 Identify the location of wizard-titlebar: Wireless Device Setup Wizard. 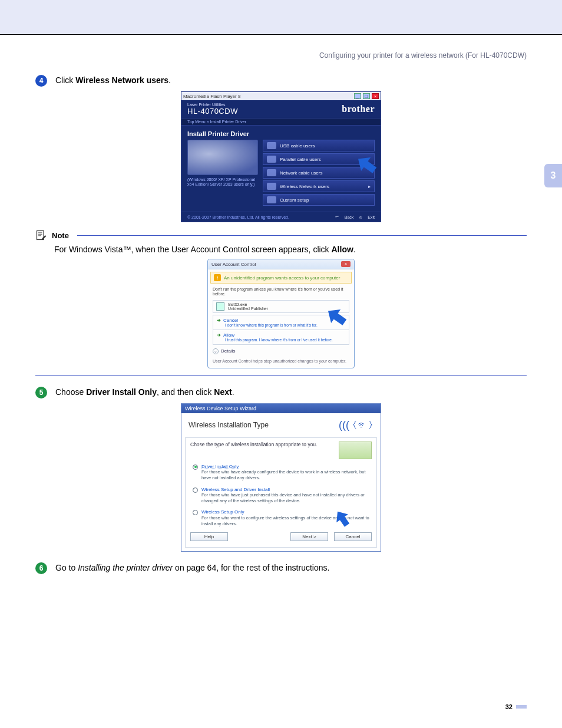
(281, 409).